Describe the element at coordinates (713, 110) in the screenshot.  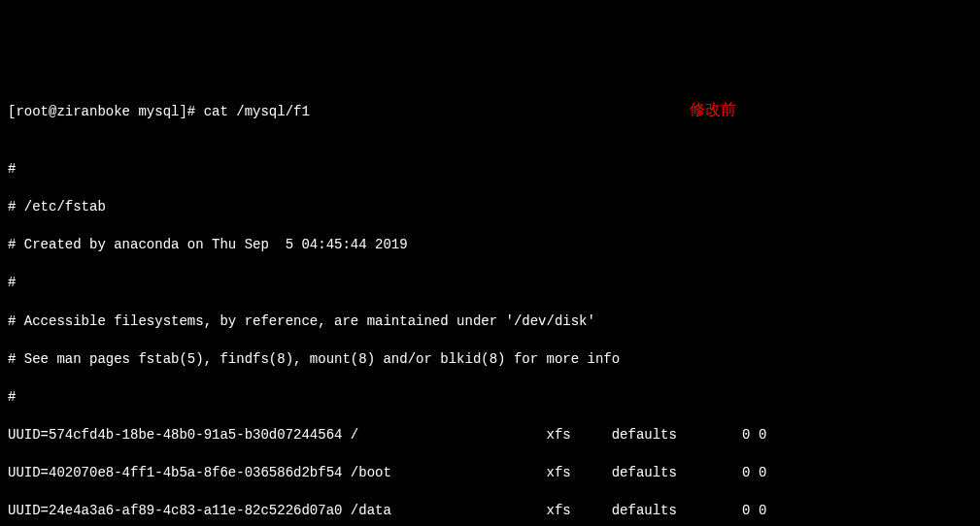
I see `annotation-label: 修改前` at that location.